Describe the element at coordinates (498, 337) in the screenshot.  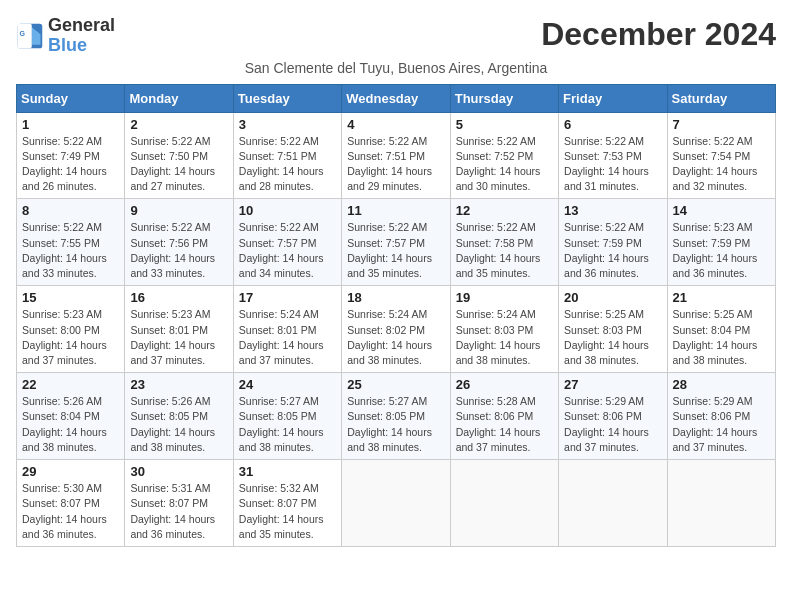
I see `day-detail: Sunrise: 5:24 AMSunset: 8:03 PMDaylight:…` at that location.